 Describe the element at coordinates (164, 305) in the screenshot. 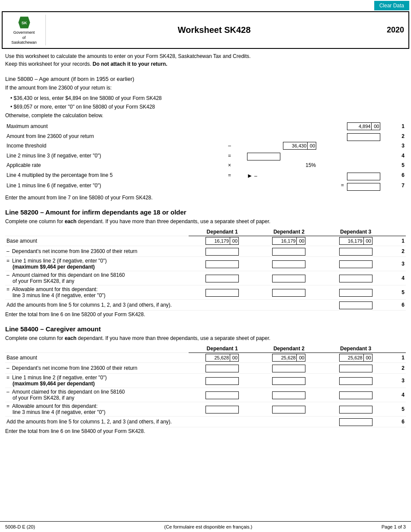

I see `dep58200-row6-label: Add the amounts from line 5 for columns …` at that location.